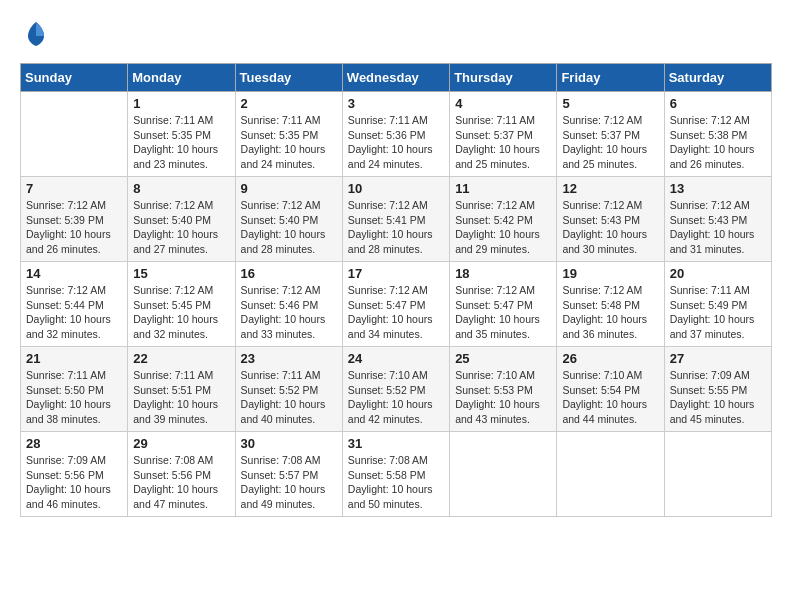 The height and width of the screenshot is (612, 792). I want to click on day-info: Sunrise: 7:10 AM Sunset: 5:52 PM Dayligh…, so click(396, 398).